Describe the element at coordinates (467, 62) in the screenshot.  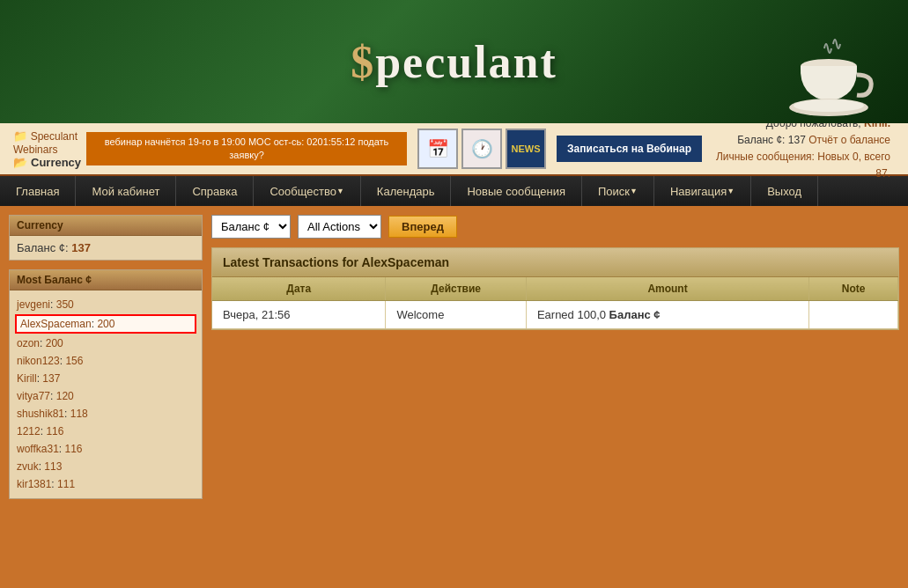
I see `logo-text: peculant` at that location.